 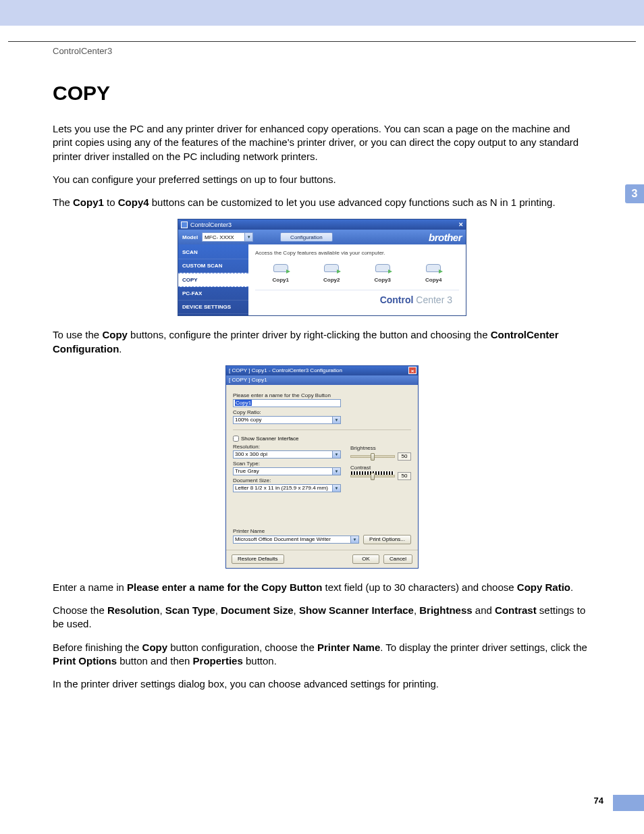 I want to click on model-select: MFC- XXXX ▼, so click(x=227, y=237).